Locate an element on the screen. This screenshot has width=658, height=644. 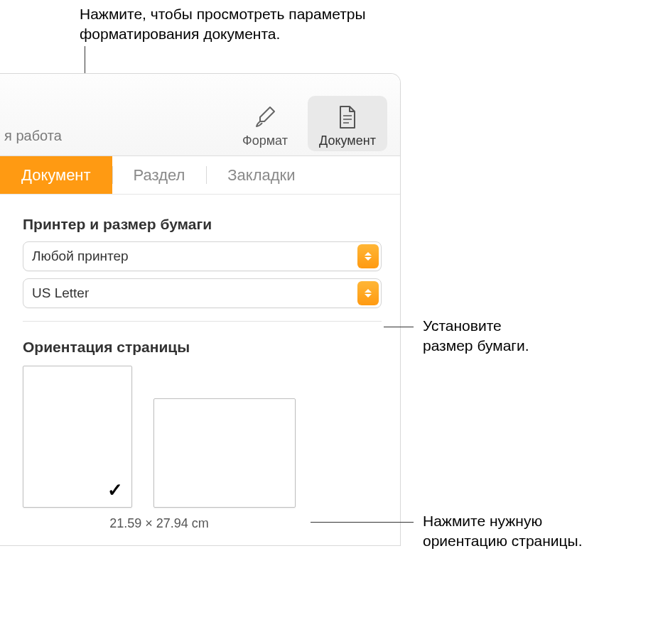
paper-size-select: US Letter is located at coordinates (202, 293).